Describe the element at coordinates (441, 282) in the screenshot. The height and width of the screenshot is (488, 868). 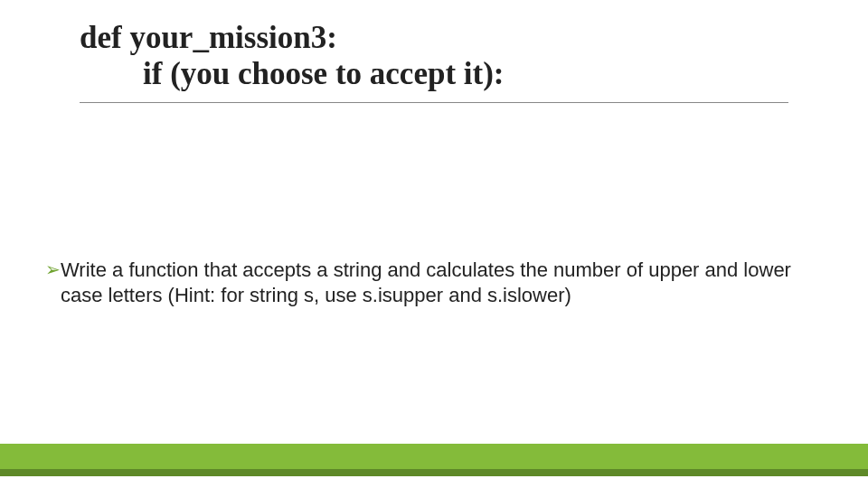
I see `bullet-text: Write a function that accepts a string a…` at that location.